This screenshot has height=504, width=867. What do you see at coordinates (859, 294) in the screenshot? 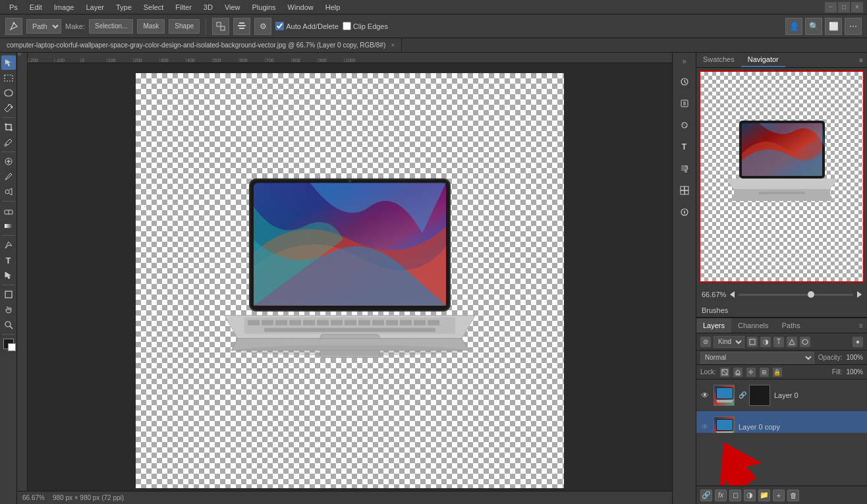
I see `zoom-increase-btn` at bounding box center [859, 294].